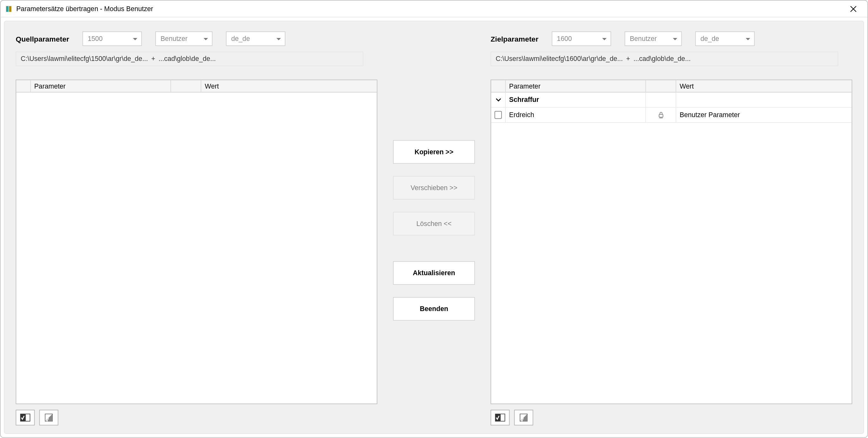 The height and width of the screenshot is (438, 868). Describe the element at coordinates (434, 273) in the screenshot. I see `refresh-button: Aktualisieren` at that location.